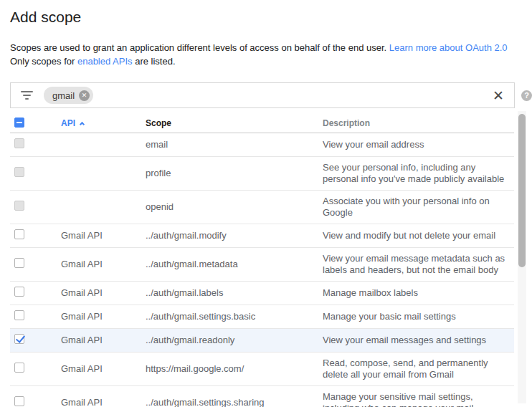 Image resolution: width=532 pixels, height=417 pixels. What do you see at coordinates (262, 95) in the screenshot?
I see `scope-filter-input: gmail ✕ ✕` at bounding box center [262, 95].